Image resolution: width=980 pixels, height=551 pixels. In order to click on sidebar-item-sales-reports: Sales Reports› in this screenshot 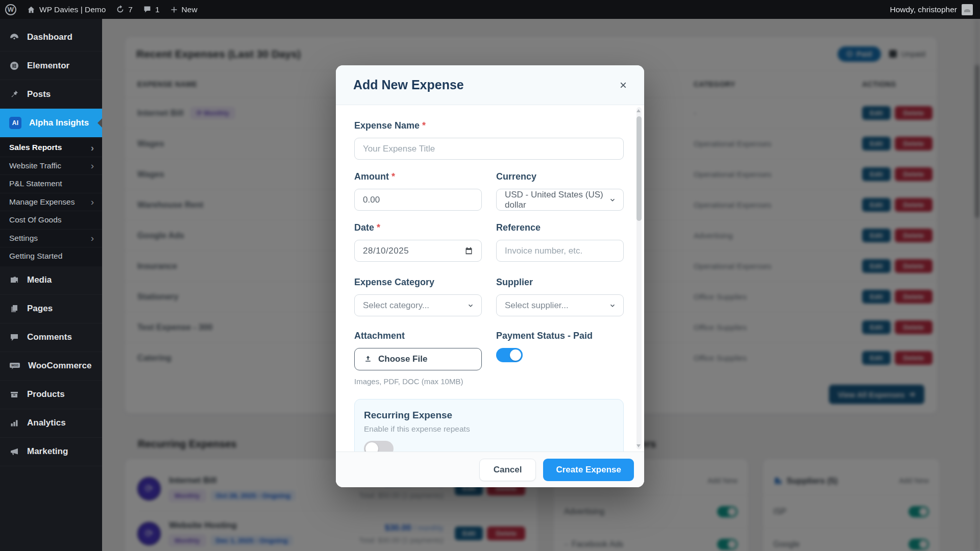, I will do `click(51, 147)`.